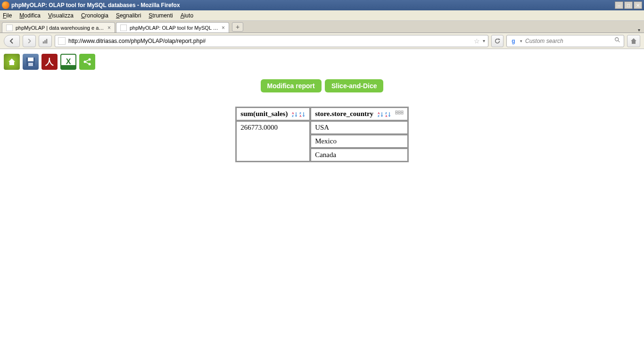 The image size is (644, 350). What do you see at coordinates (477, 41) in the screenshot?
I see `bookmark-star-icon: ☆` at bounding box center [477, 41].